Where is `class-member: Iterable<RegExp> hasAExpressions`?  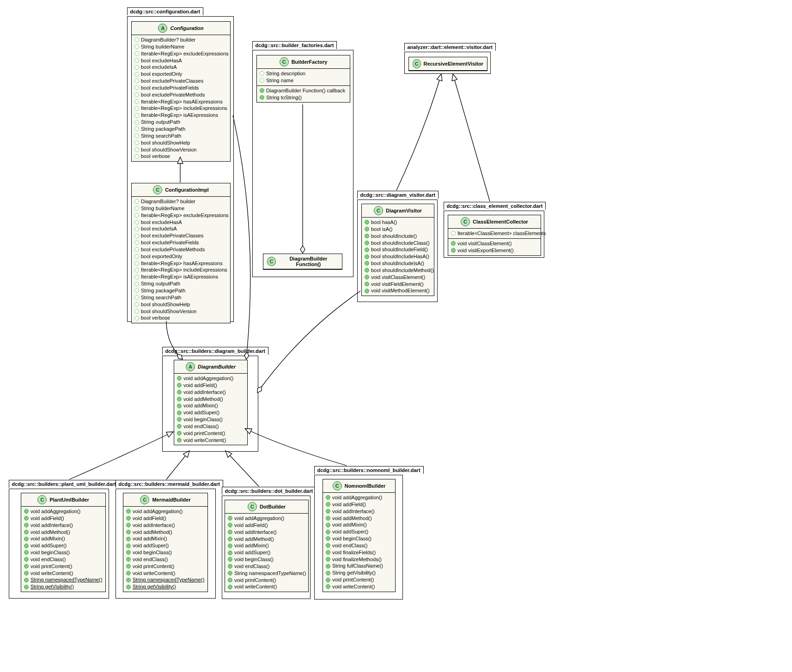 class-member: Iterable<RegExp> hasAExpressions is located at coordinates (181, 263).